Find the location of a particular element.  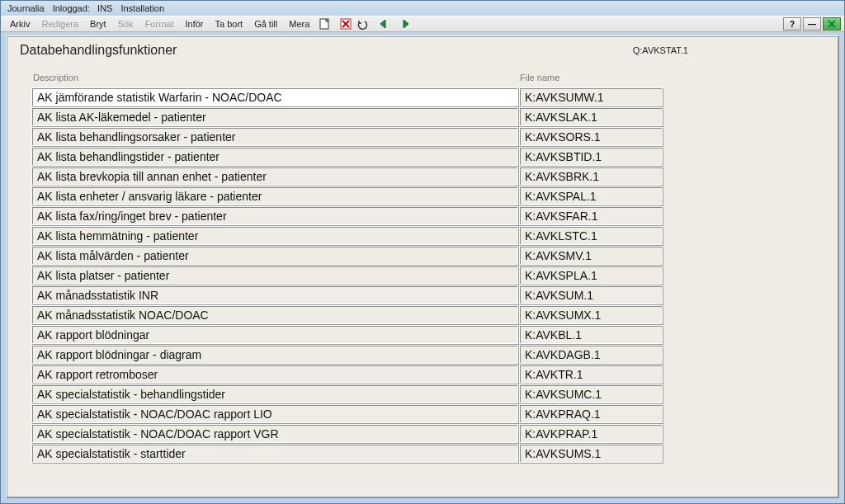

table-row: AK lista brevkopia till annan enhet - pa… is located at coordinates (430, 177).